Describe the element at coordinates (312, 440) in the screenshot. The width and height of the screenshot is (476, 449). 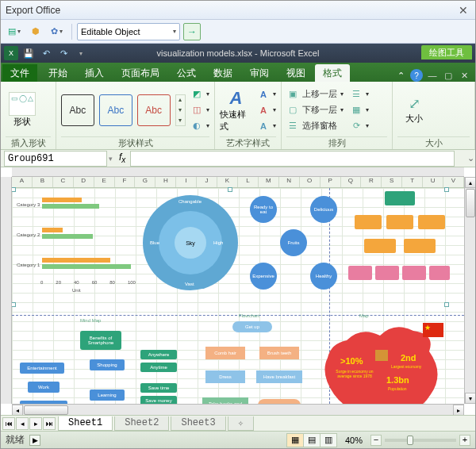
I see `layout-view-icon: ▤` at that location.